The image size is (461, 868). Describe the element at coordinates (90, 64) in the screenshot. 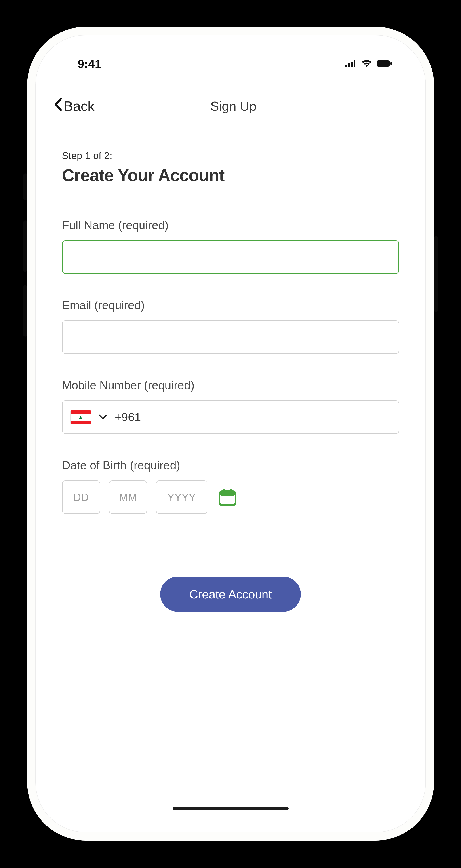

I see `status-time: 9:41` at that location.